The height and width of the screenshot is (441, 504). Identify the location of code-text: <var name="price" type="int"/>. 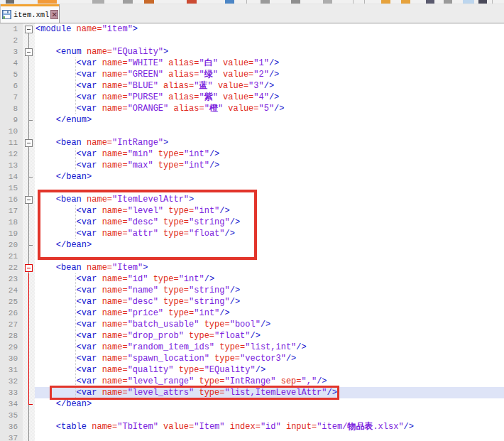
(270, 313).